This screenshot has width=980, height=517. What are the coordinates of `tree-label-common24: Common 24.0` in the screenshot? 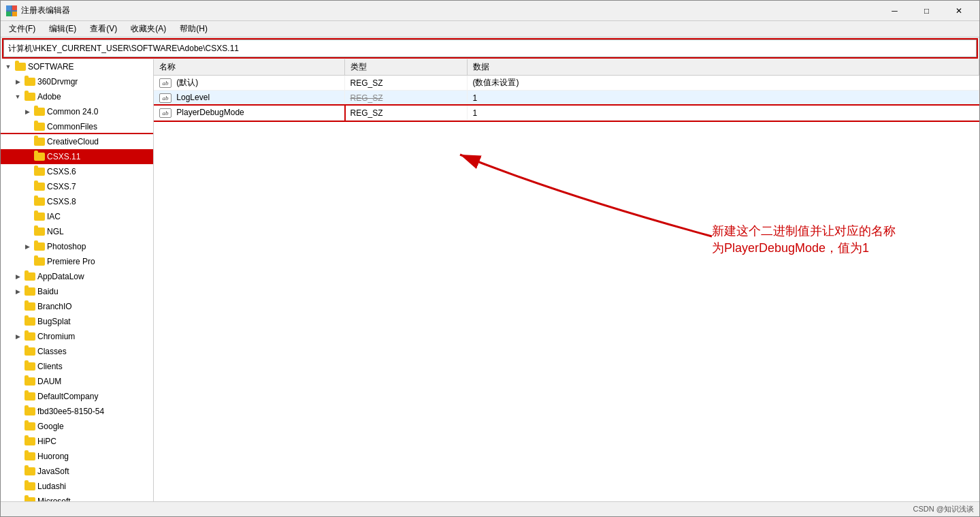 It's located at (72, 112).